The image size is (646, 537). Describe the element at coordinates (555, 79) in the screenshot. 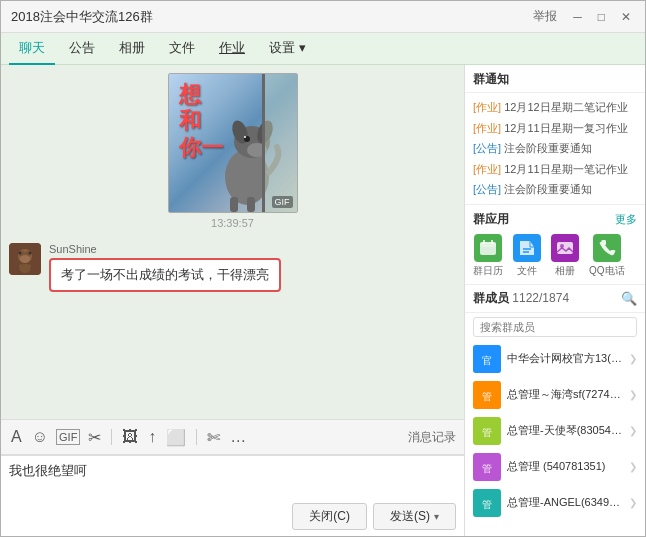

I see `notices-title: 群通知` at that location.